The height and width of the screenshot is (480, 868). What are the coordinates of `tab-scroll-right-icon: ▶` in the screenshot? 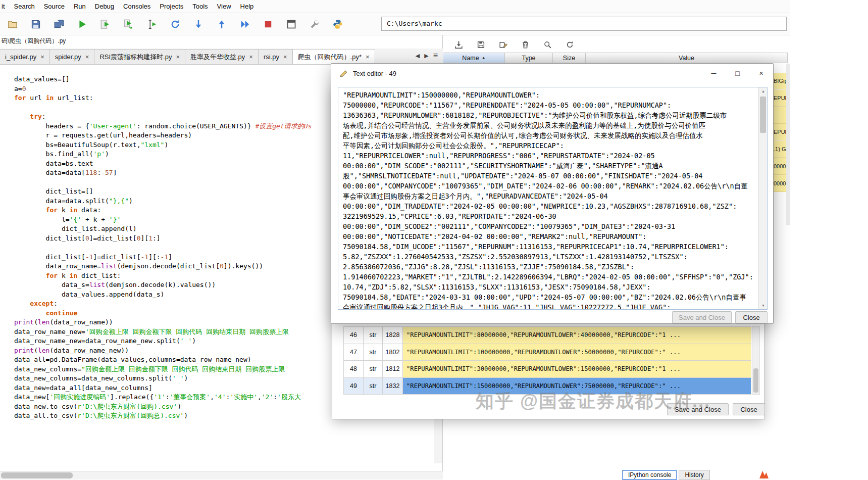 It's located at (426, 56).